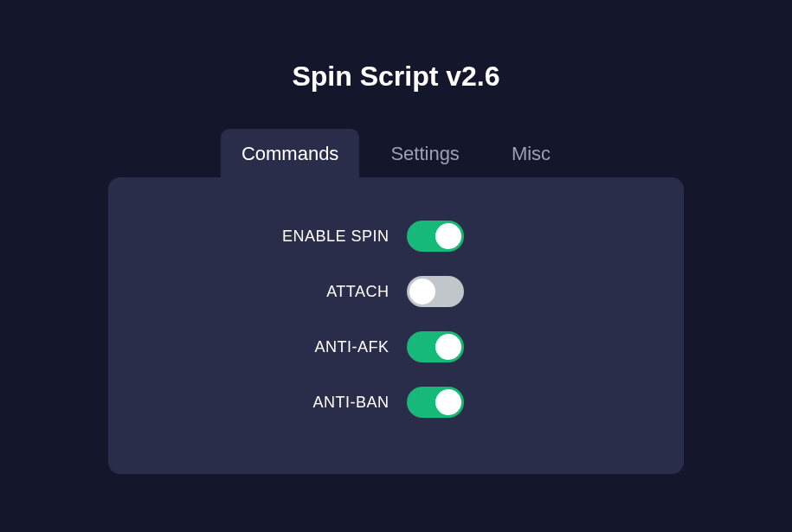  I want to click on toggle-enable-spin, so click(435, 236).